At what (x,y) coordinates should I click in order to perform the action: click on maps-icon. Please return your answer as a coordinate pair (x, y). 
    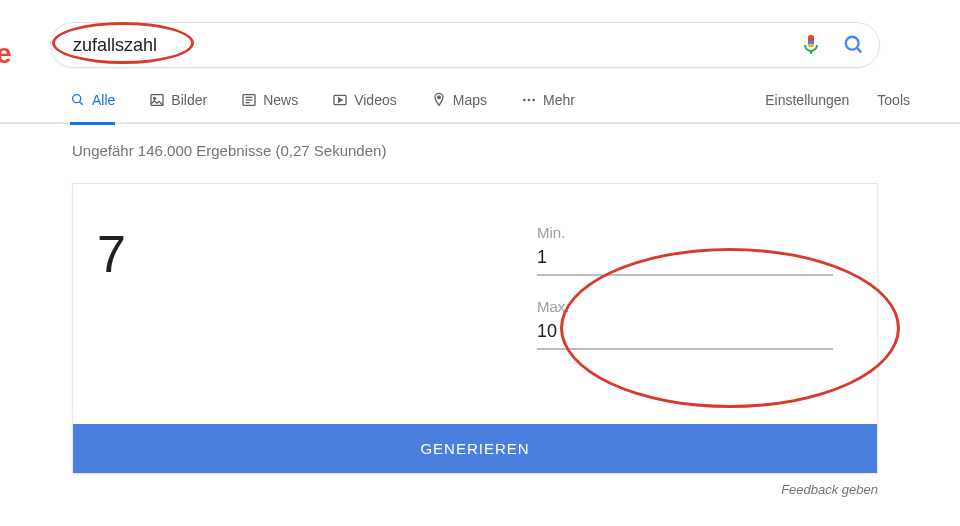
    Looking at the image, I should click on (439, 100).